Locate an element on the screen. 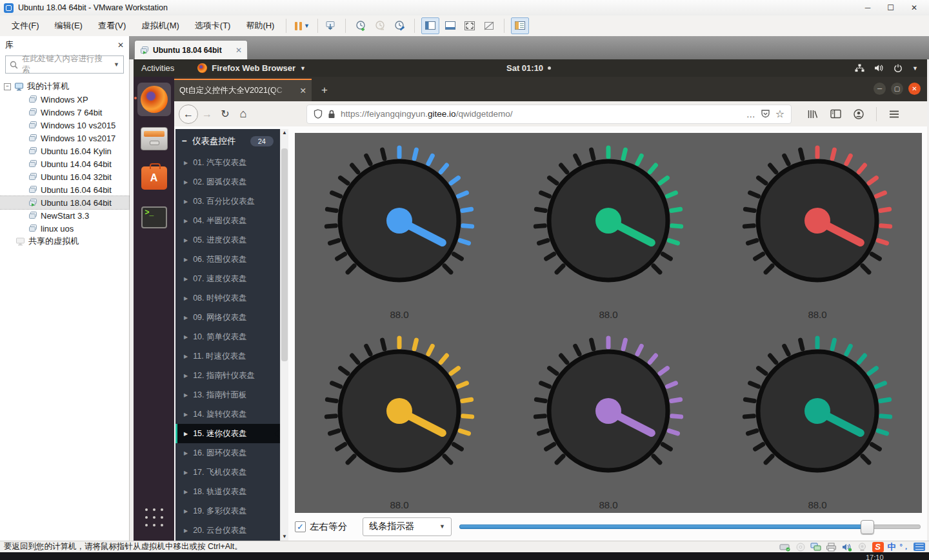  sidebar-item: ▶04. 半圆仪表盘 is located at coordinates (228, 221).